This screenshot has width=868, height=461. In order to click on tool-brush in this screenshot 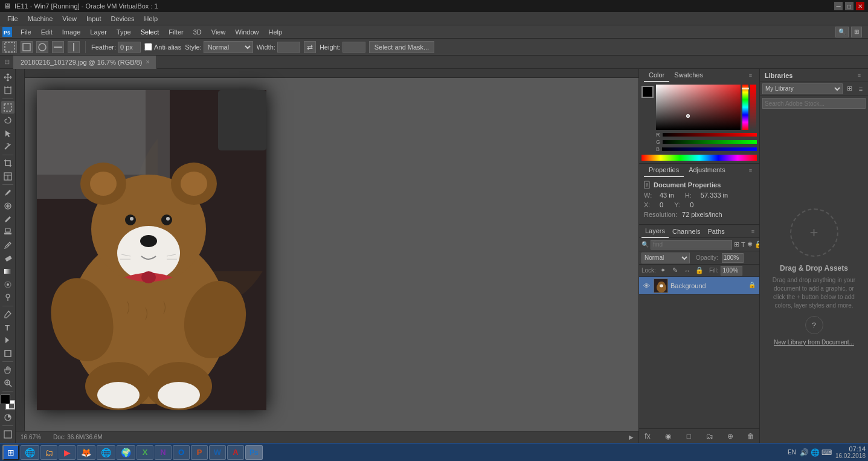, I will do `click(8, 219)`.